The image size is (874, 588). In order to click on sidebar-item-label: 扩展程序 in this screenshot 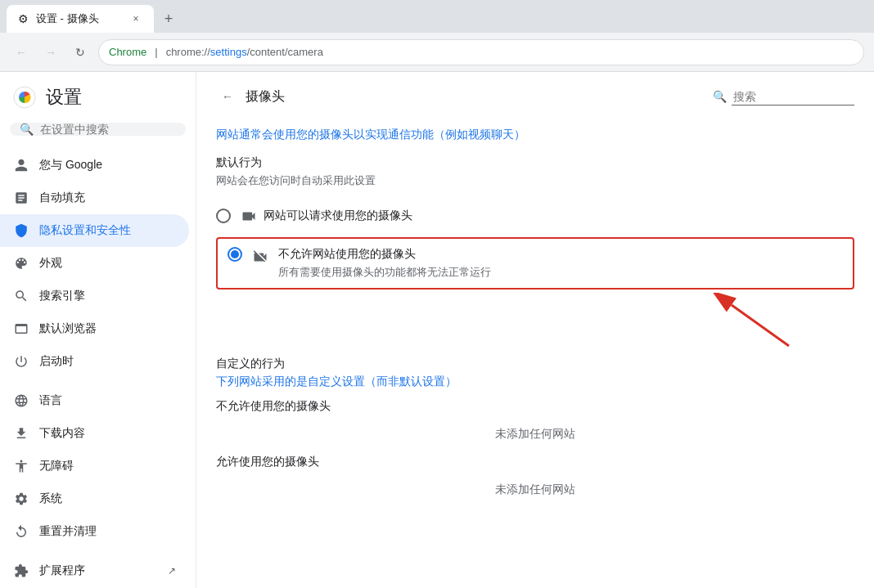, I will do `click(62, 571)`.